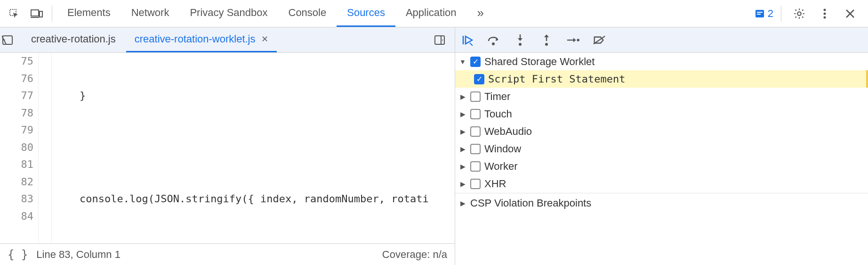  What do you see at coordinates (89, 13) in the screenshot?
I see `tab-elements: Elements` at bounding box center [89, 13].